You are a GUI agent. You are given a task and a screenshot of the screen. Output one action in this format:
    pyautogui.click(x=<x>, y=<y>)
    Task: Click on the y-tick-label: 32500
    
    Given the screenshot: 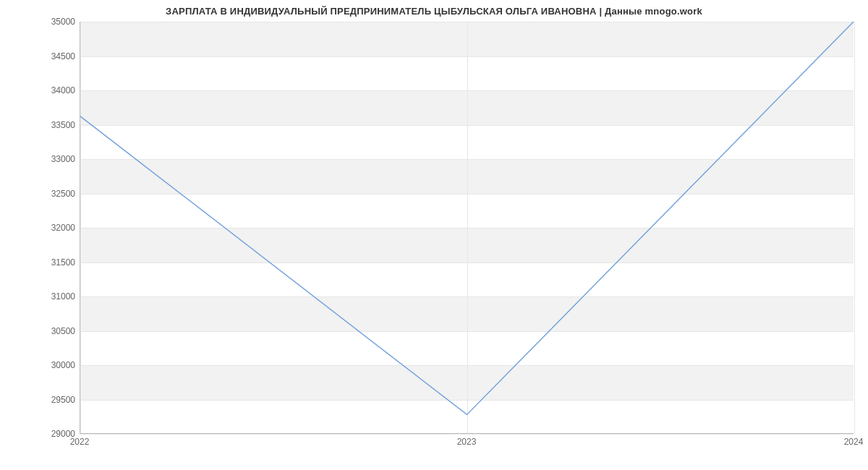 What is the action you would take?
    pyautogui.click(x=54, y=194)
    